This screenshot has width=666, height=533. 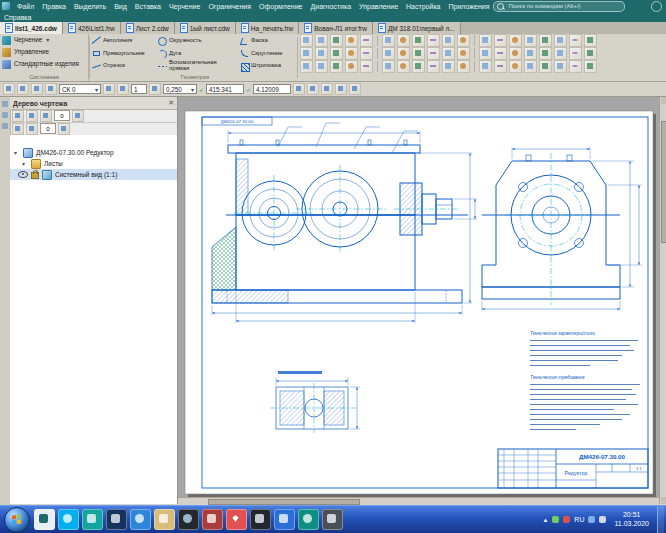 I want to click on lock-filter-icon, so click(x=32, y=129).